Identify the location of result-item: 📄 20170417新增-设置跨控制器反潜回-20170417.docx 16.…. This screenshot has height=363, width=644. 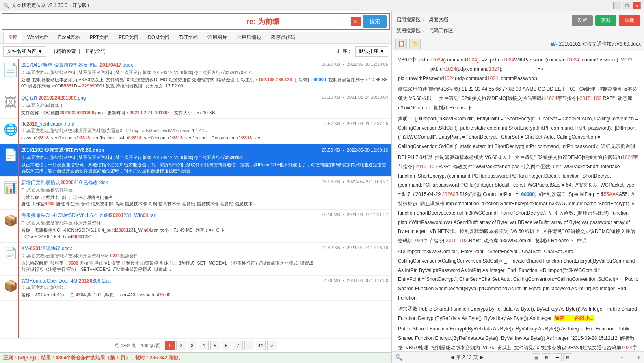
(196, 76).